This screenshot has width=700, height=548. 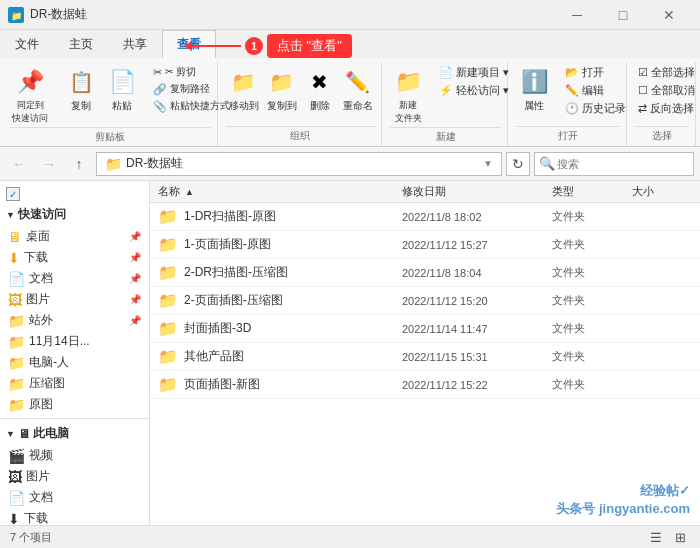 I want to click on file-row: 📁 封面插图-3D 2022/11/14 11:47 文件夹, so click(x=425, y=329).